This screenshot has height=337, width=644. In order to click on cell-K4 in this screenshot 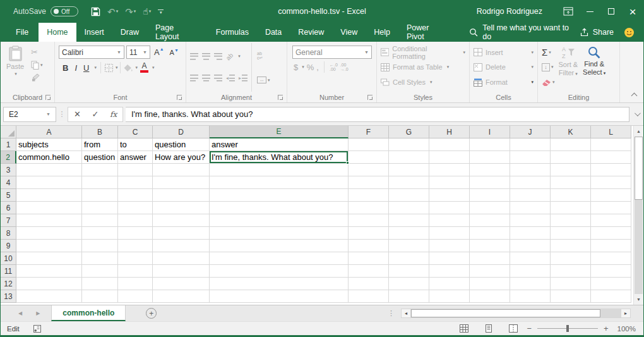, I will do `click(571, 183)`.